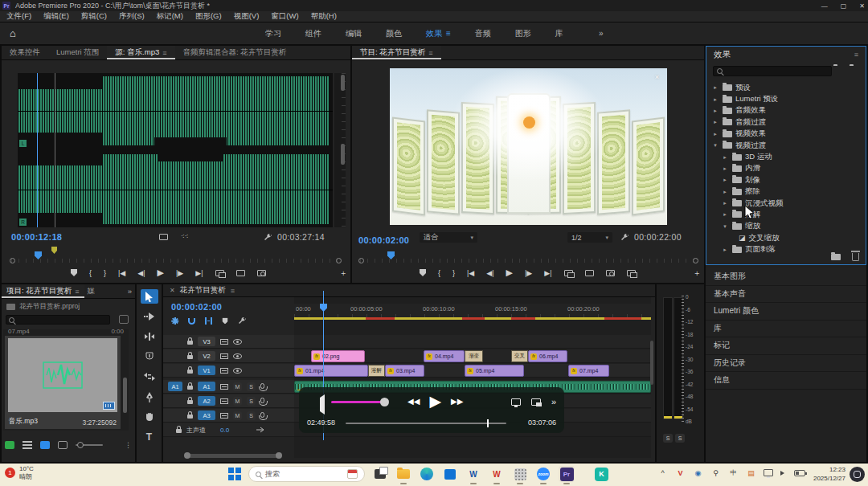  I want to click on workspace-menu-icon: ≡, so click(448, 34).